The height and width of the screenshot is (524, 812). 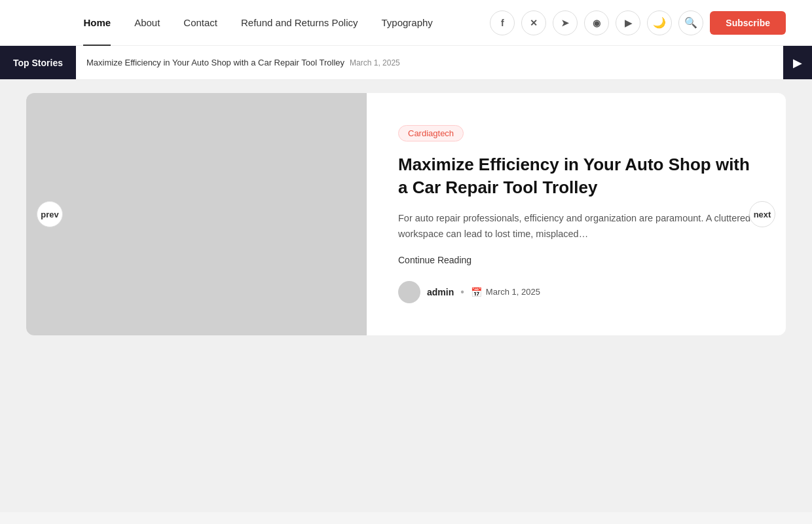 I want to click on subscribe-button: Subscribe, so click(x=748, y=23).